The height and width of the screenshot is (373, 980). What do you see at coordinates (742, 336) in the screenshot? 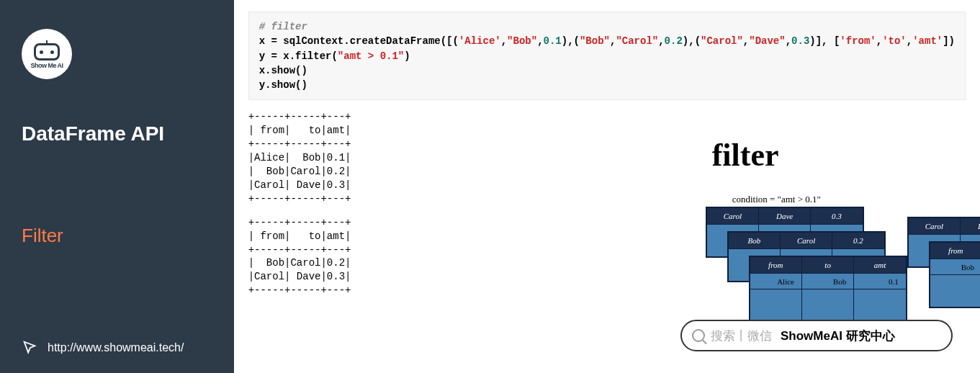
I see `search-hint: 搜索丨微信` at bounding box center [742, 336].